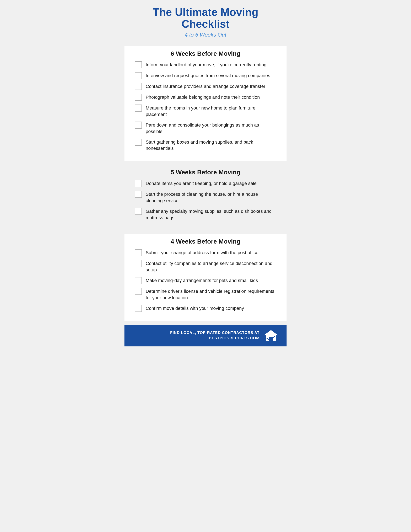  What do you see at coordinates (271, 336) in the screenshot?
I see `footer-logo` at bounding box center [271, 336].